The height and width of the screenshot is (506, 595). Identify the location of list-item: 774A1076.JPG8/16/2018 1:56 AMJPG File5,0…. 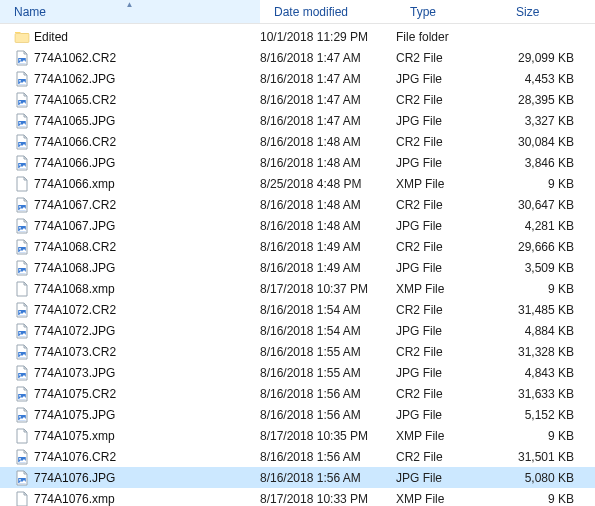
(298, 478).